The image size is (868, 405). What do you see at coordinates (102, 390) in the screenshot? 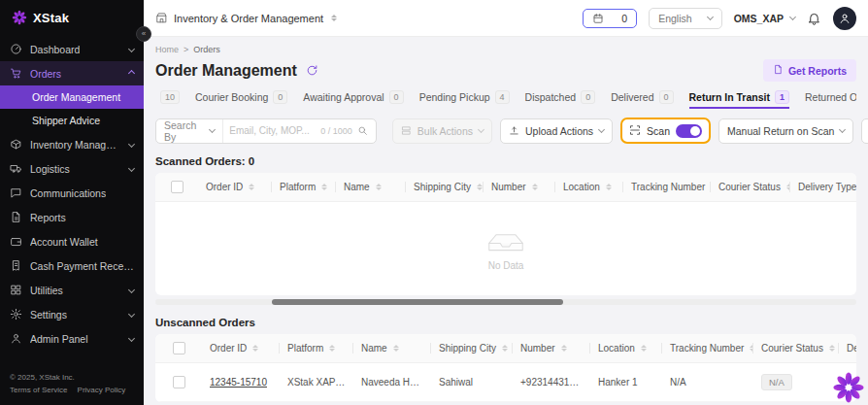
I see `privacy-link: Privacy Policy` at bounding box center [102, 390].